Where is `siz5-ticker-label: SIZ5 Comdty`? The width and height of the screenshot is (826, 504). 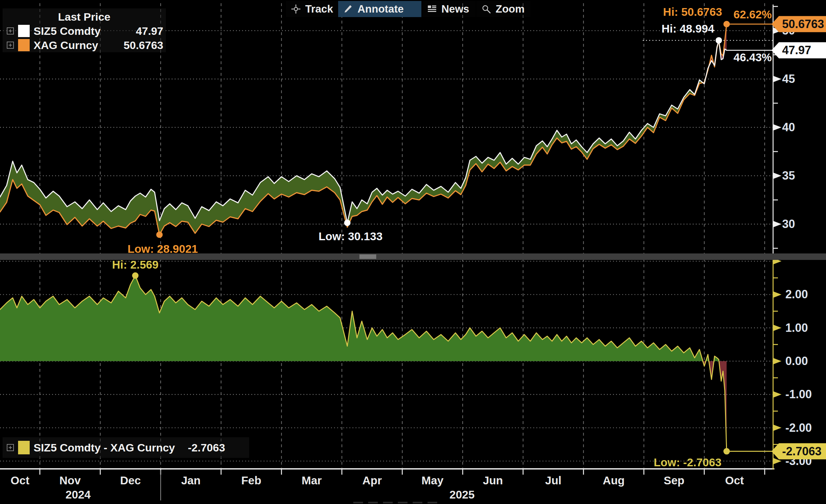
siz5-ticker-label: SIZ5 Comdty is located at coordinates (67, 31).